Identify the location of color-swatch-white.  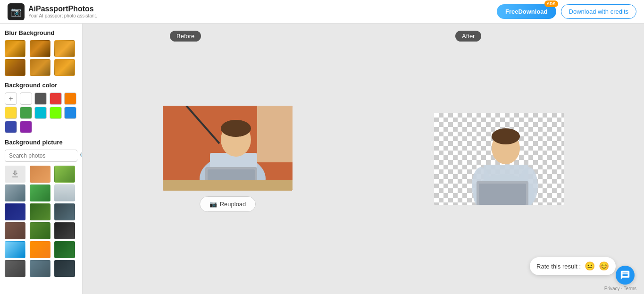
(26, 99).